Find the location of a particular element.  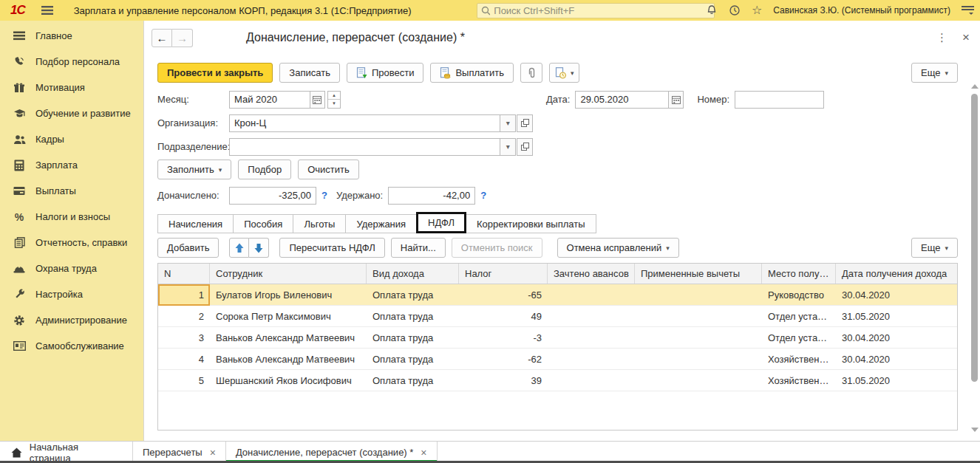

home-page-tab: Начальная страница is located at coordinates (67, 452).